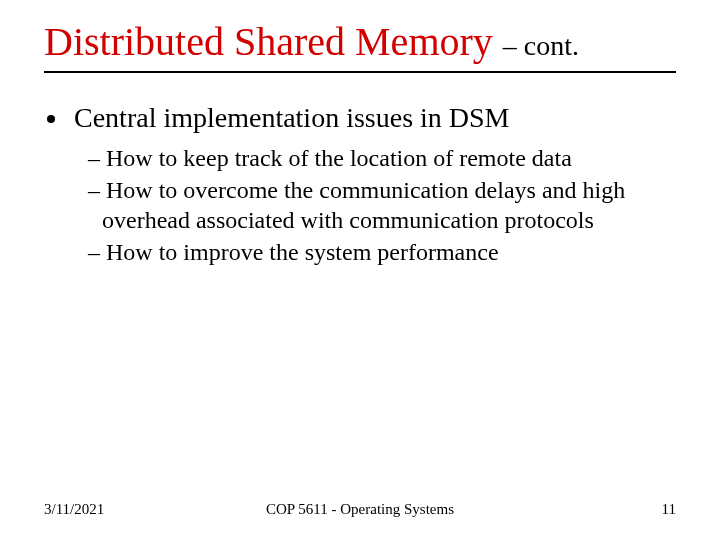  What do you see at coordinates (360, 510) in the screenshot?
I see `footer: 3/11/2021 COP 5611 - Operating Systems 1…` at bounding box center [360, 510].